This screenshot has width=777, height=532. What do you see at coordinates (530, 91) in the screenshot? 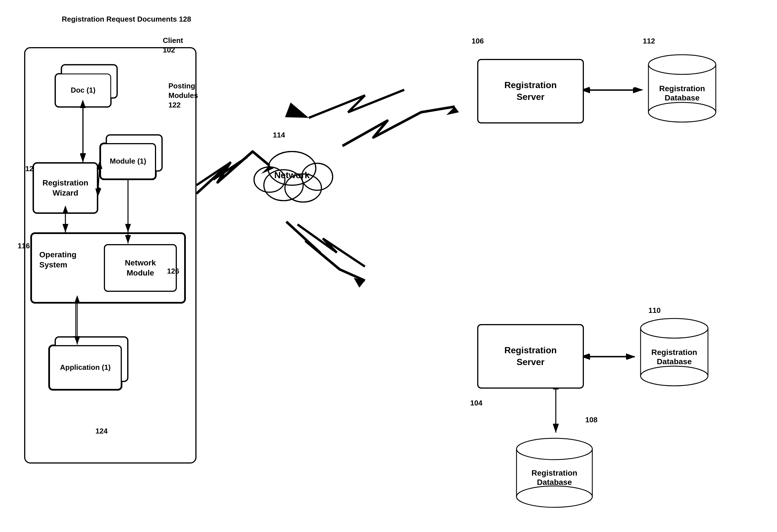
I see `reg-server-top-box: RegistrationServer` at bounding box center [530, 91].